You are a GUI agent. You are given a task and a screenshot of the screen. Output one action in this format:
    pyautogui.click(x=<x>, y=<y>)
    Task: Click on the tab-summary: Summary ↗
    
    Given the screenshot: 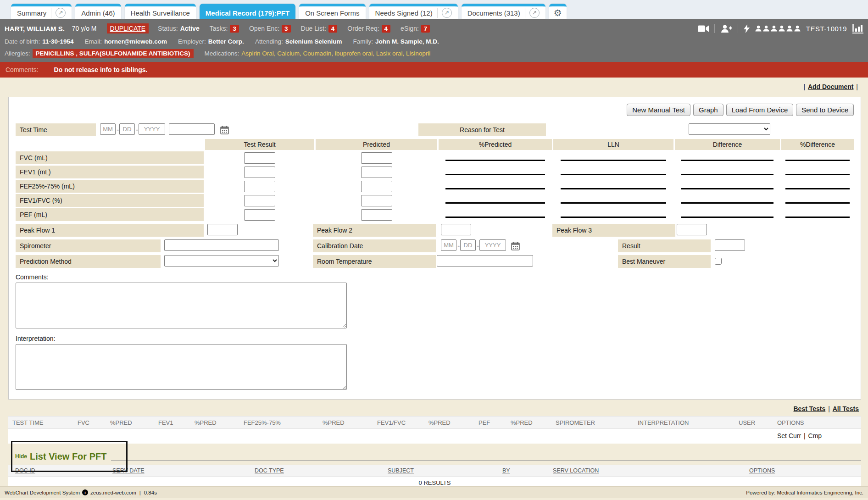 What is the action you would take?
    pyautogui.click(x=41, y=11)
    